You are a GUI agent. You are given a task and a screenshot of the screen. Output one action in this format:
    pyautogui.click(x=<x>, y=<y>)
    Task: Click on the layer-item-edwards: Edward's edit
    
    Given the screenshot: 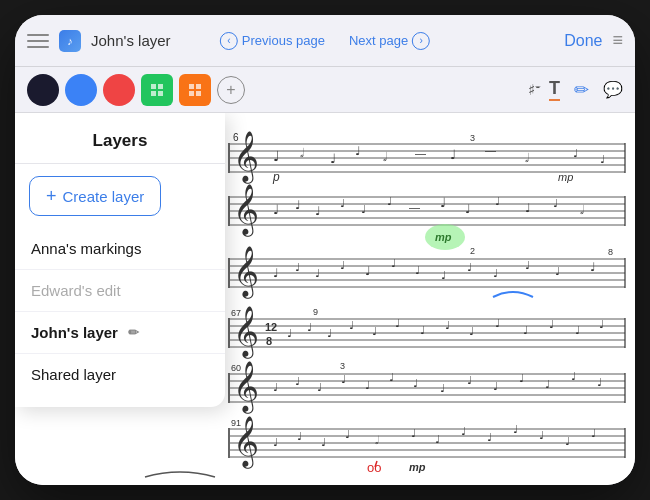 What is the action you would take?
    pyautogui.click(x=120, y=291)
    